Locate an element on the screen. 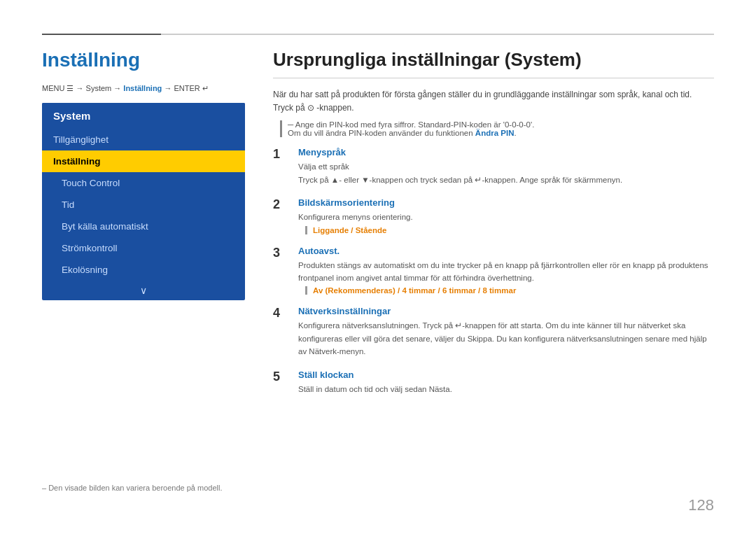 The image size is (756, 534). page-title: Inställning is located at coordinates (144, 60).